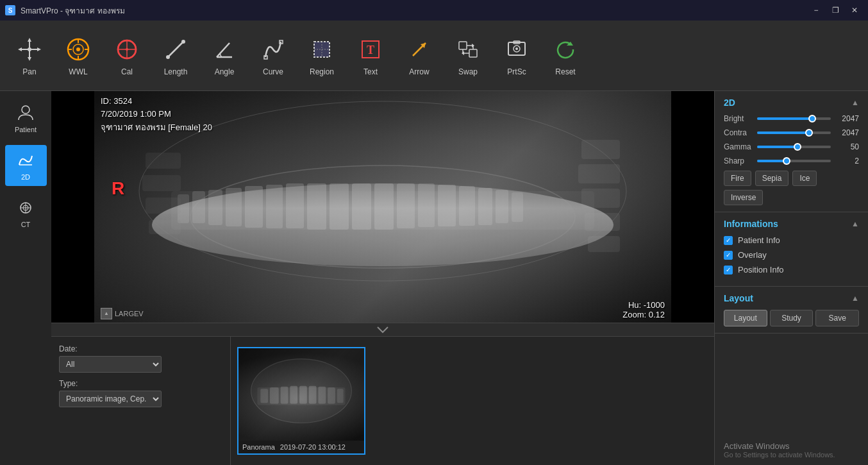 This screenshot has height=465, width=868. I want to click on date-select: All, so click(110, 364).